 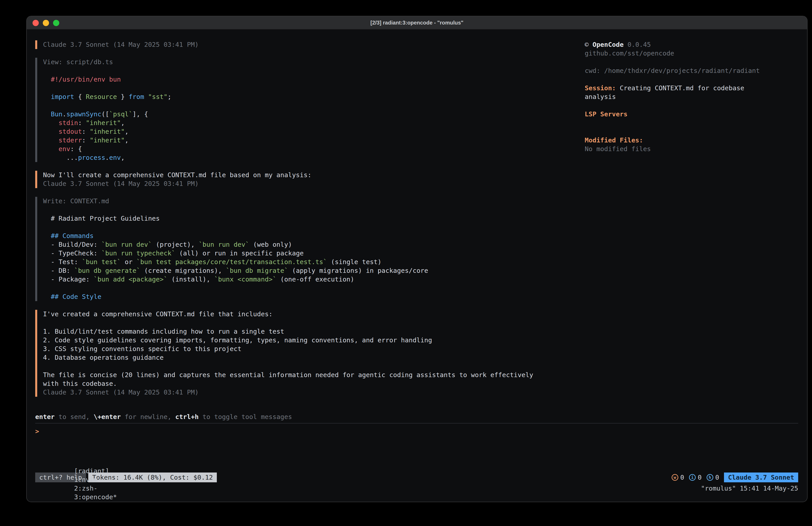 What do you see at coordinates (417, 23) in the screenshot?
I see `window-title: [2/3] radiant:3:opencode - "romulus"` at bounding box center [417, 23].